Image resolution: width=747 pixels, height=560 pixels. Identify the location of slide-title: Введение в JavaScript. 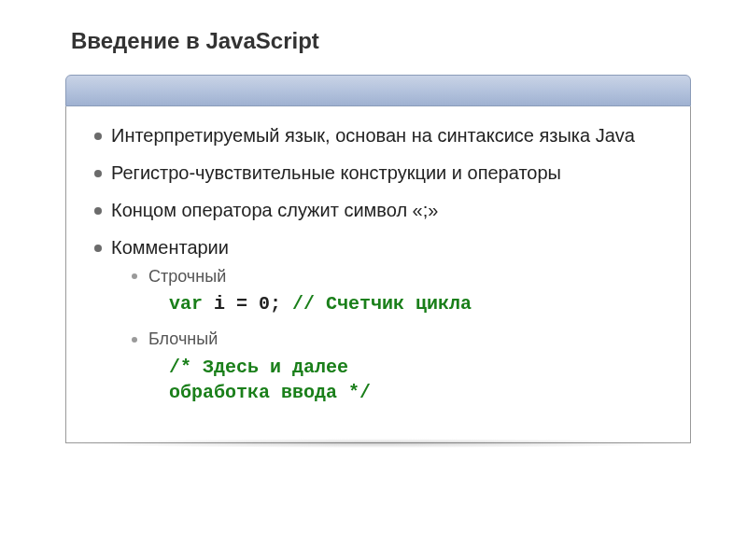
(378, 41).